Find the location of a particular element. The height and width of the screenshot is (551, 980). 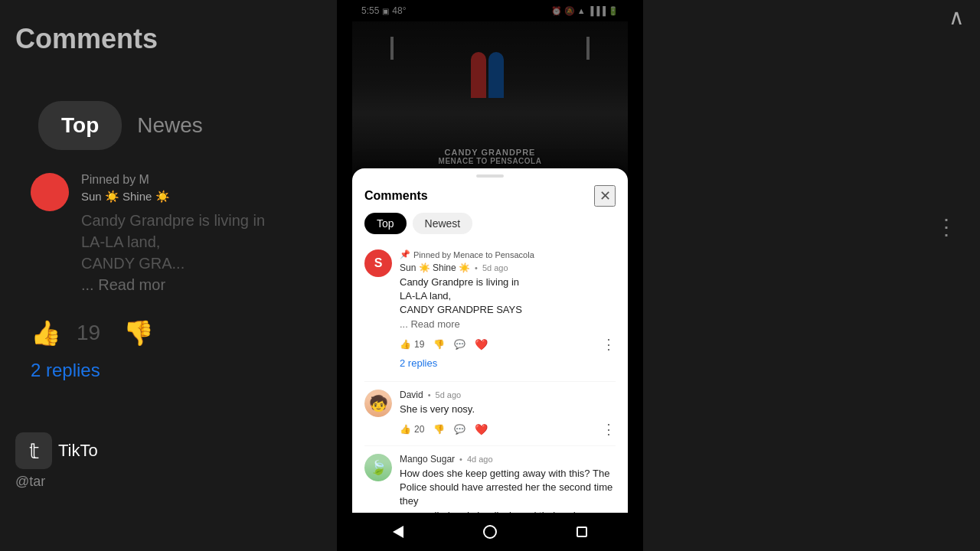

avatar-m: 🍃 is located at coordinates (378, 468).